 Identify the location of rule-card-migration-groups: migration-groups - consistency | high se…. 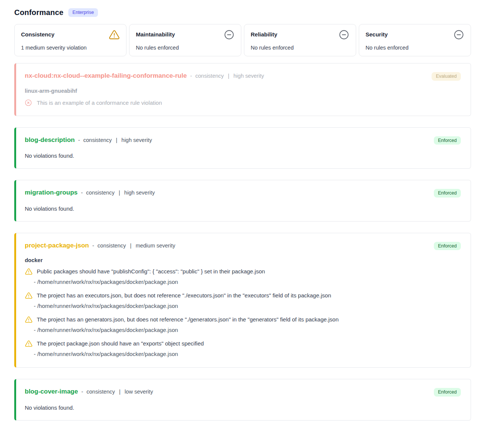
(242, 201).